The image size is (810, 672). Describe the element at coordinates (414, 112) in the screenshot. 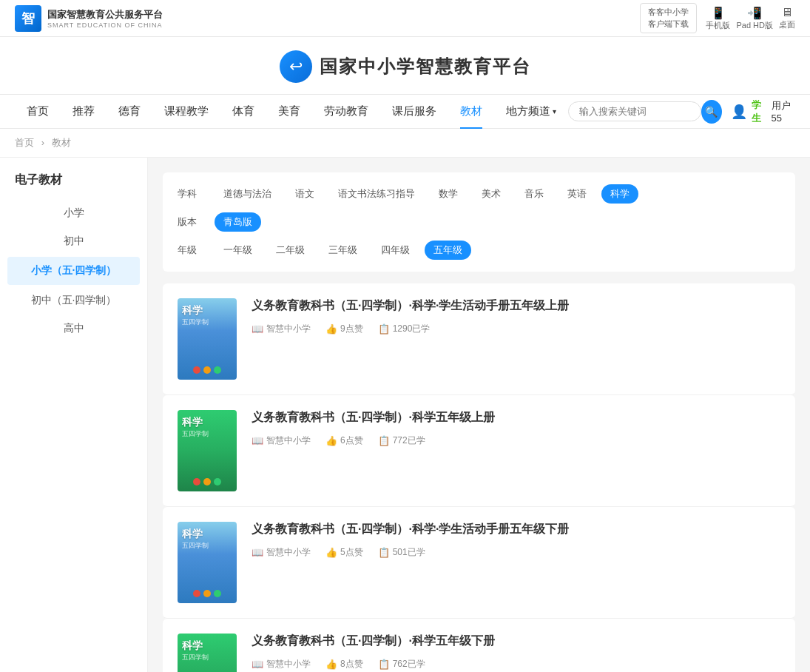

I see `nav-afterschool: 课后服务` at that location.